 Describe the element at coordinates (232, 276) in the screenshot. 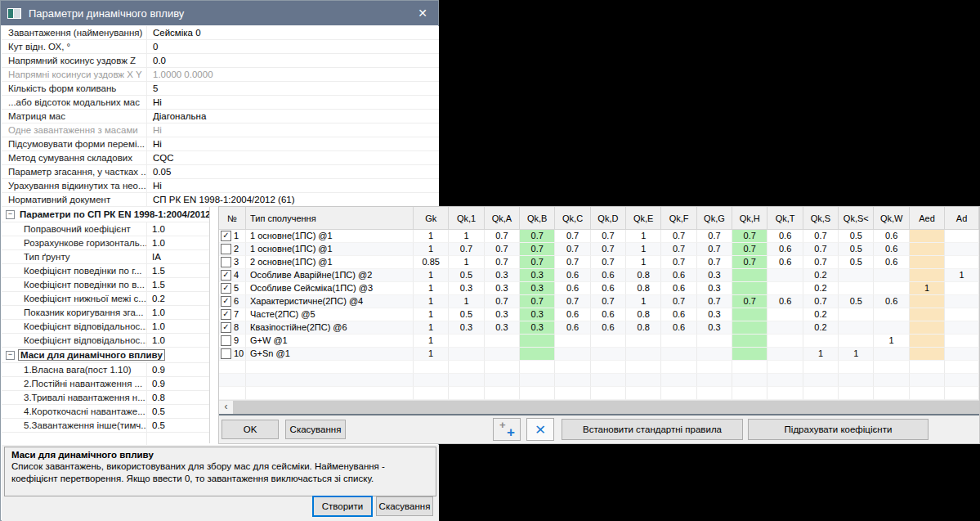

I see `row-number-cell: ✓4` at that location.